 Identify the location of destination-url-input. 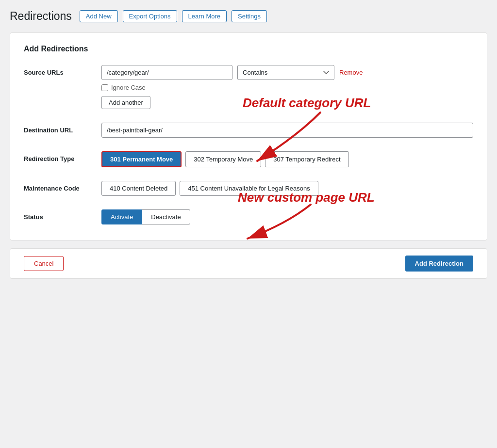
(287, 130).